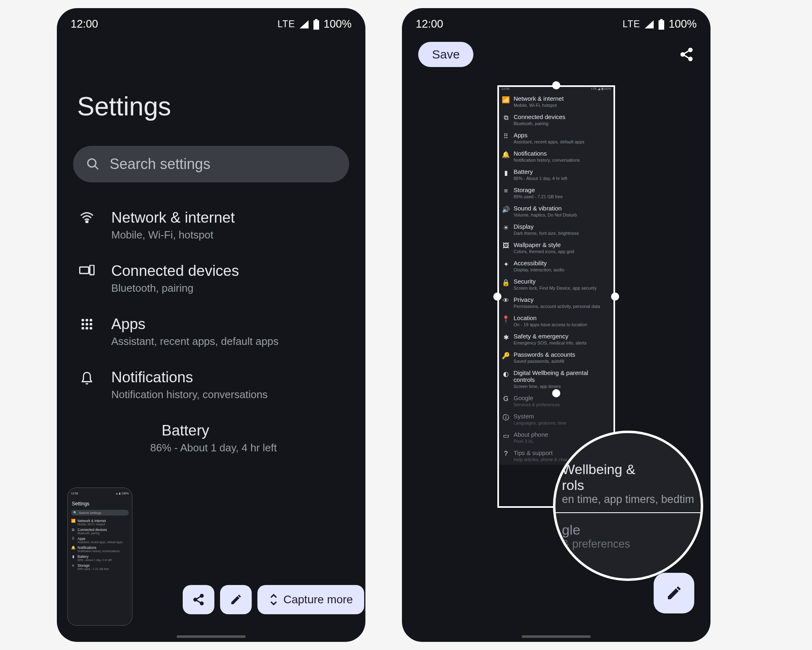 This screenshot has height=650, width=812. Describe the element at coordinates (556, 85) in the screenshot. I see `crop-handle-top` at that location.